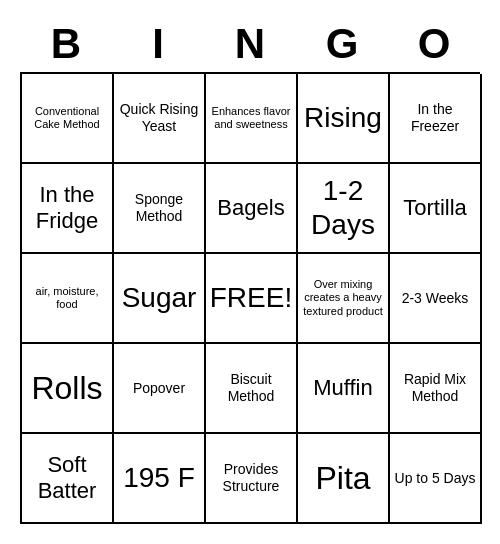  I want to click on bingo-cell-19: Rapid Mix Method, so click(436, 389).